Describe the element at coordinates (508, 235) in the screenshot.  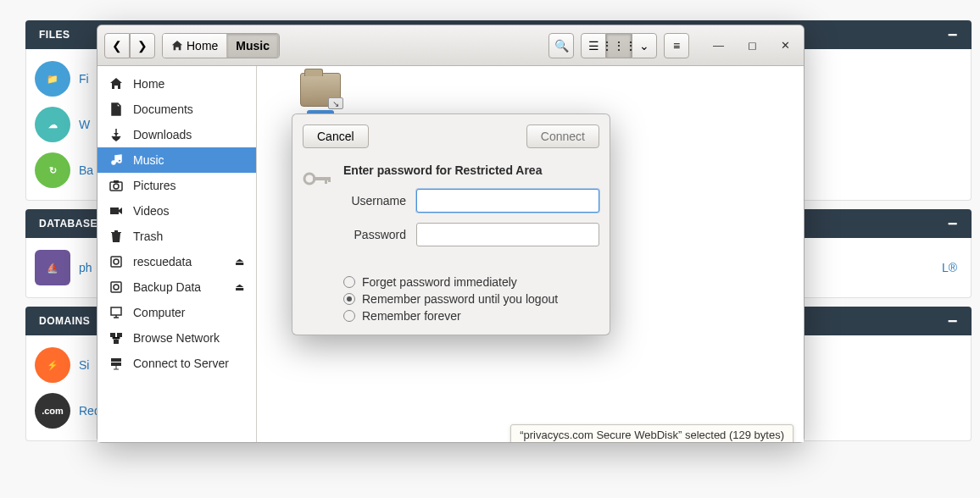
I see `password-input` at that location.